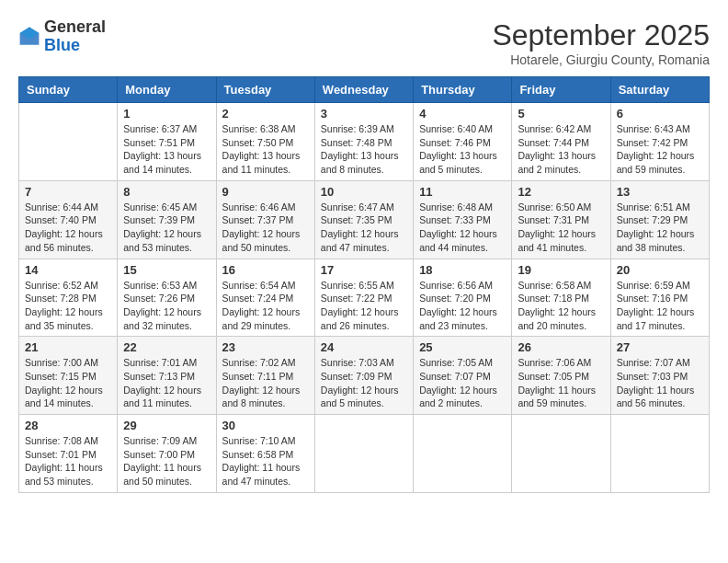  What do you see at coordinates (68, 348) in the screenshot?
I see `day-number: 21` at bounding box center [68, 348].